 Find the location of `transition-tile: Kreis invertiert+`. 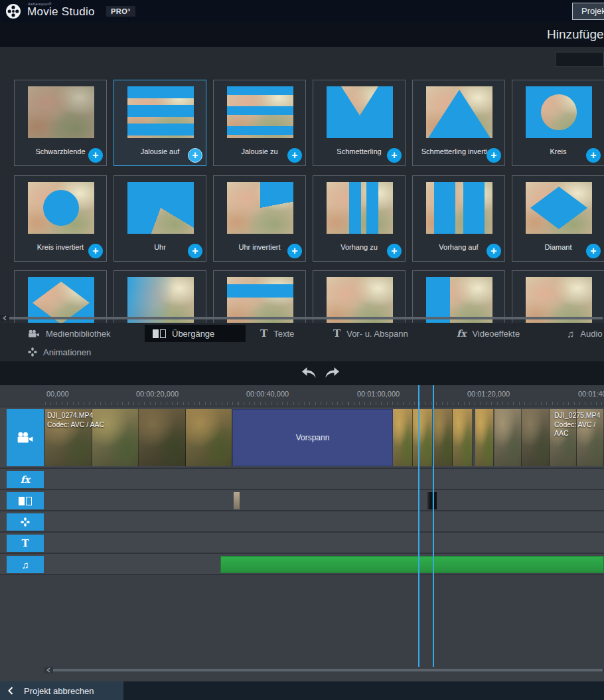

transition-tile: Kreis invertiert+ is located at coordinates (60, 219).